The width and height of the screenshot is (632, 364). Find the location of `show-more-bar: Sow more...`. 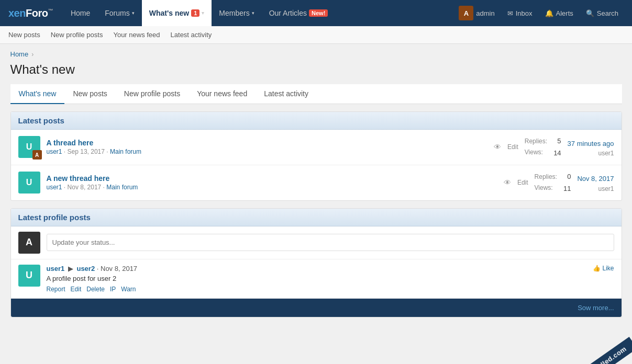

show-more-bar: Sow more... is located at coordinates (316, 308).